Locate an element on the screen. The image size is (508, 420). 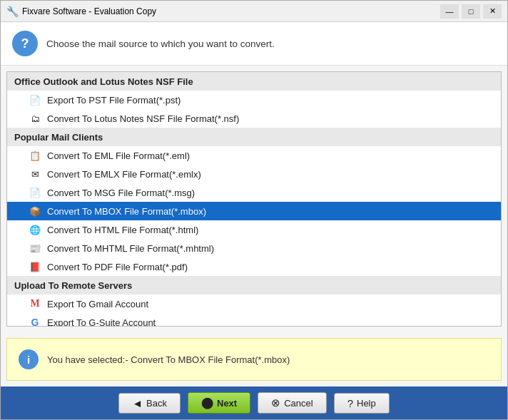
list-item-label: Convert To EMLX File Format(*.emlx) is located at coordinates (124, 174).